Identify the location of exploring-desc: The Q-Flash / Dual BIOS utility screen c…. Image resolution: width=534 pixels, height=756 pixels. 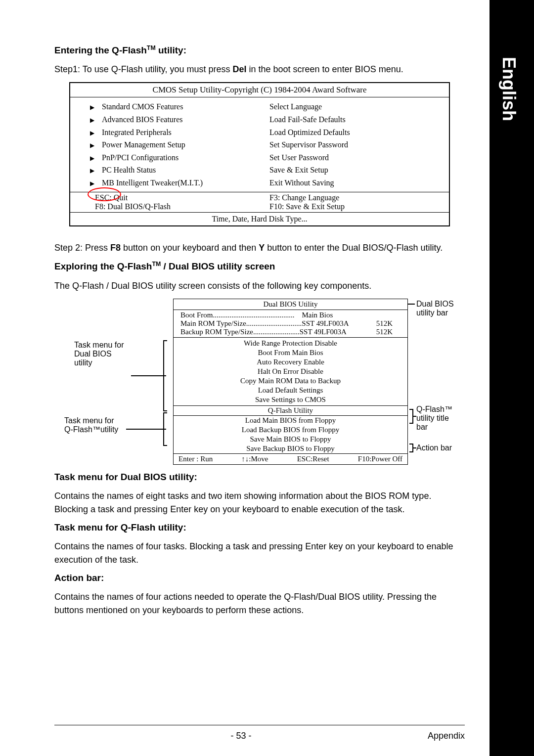
(260, 286).